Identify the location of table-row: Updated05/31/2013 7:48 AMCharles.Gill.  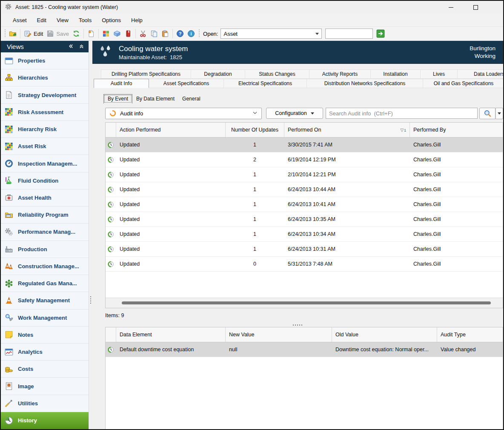
(304, 264).